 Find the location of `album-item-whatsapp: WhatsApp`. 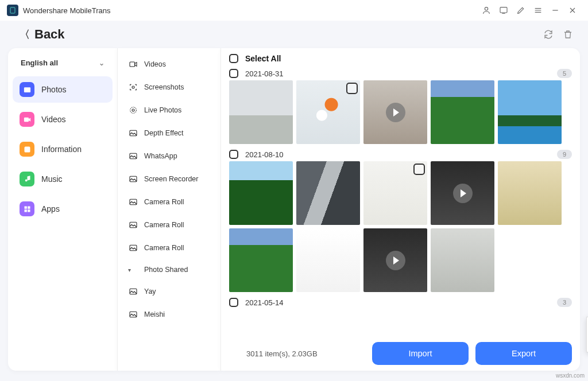

album-item-whatsapp: WhatsApp is located at coordinates (169, 156).